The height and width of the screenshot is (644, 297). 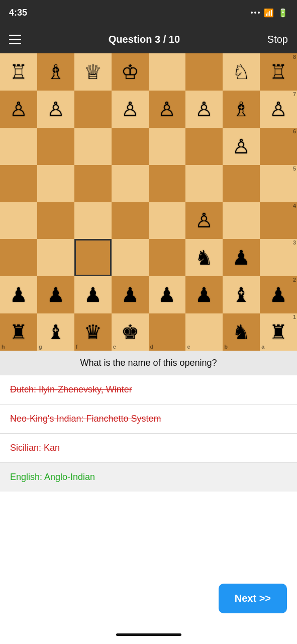 What do you see at coordinates (56, 221) in the screenshot?
I see `cell-g4` at bounding box center [56, 221].